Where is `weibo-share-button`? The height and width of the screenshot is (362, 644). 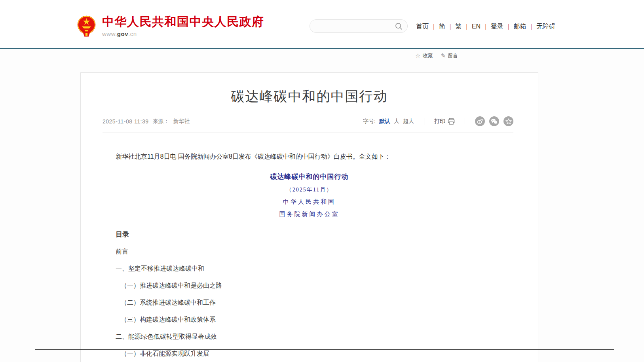
weibo-share-button is located at coordinates (480, 121).